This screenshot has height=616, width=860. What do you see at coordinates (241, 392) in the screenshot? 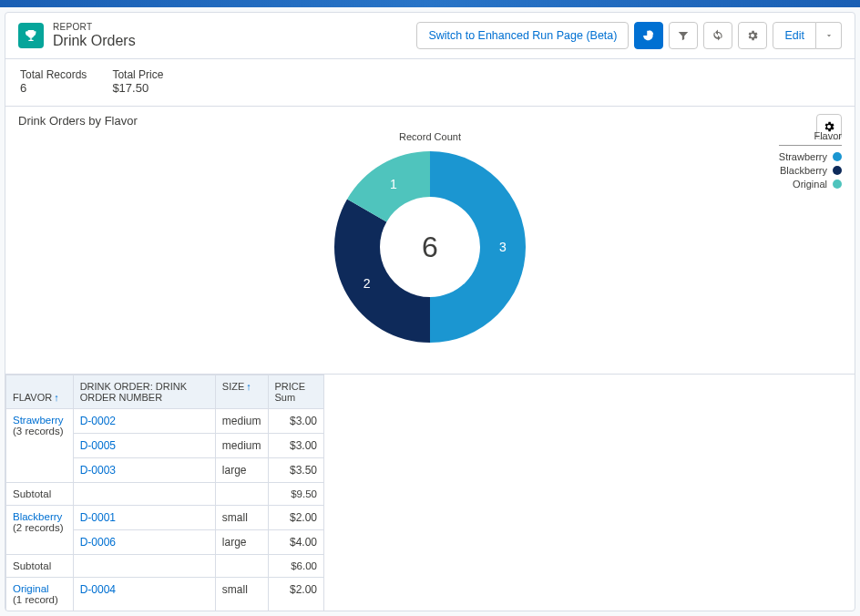
I see `col-size: SIZE↑` at bounding box center [241, 392].